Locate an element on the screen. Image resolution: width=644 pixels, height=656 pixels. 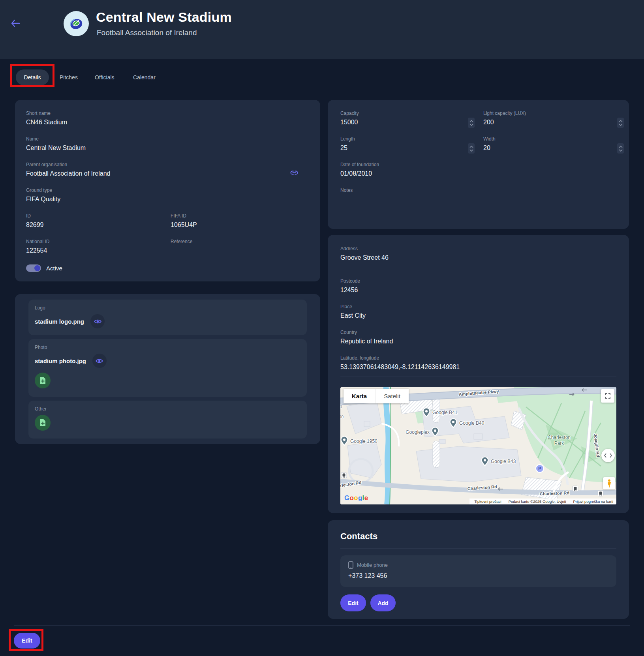
field-label: Latitude, longitude is located at coordinates (479, 358).